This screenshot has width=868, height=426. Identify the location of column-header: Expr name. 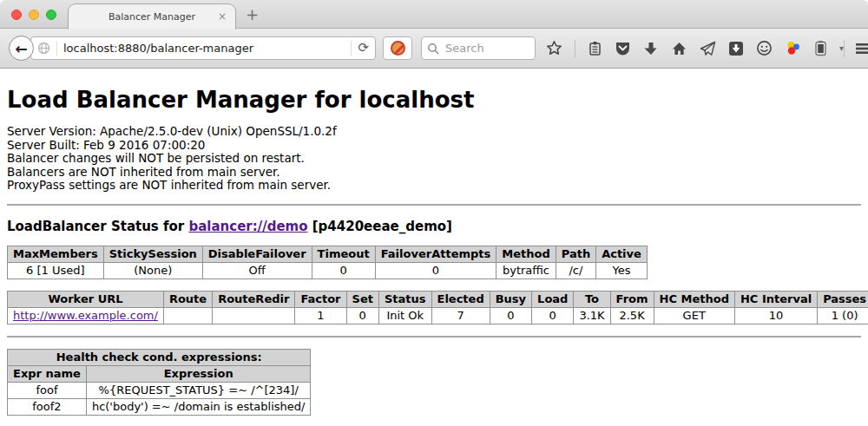
(47, 373).